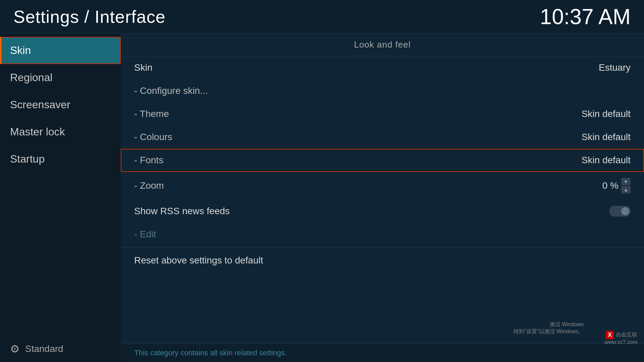 This screenshot has width=644, height=362. What do you see at coordinates (40, 105) in the screenshot?
I see `sidebar-item-label-screensaver: Screensaver` at bounding box center [40, 105].